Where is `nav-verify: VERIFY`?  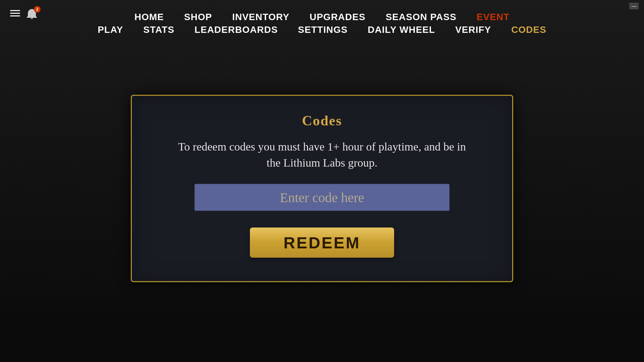 nav-verify: VERIFY is located at coordinates (473, 30).